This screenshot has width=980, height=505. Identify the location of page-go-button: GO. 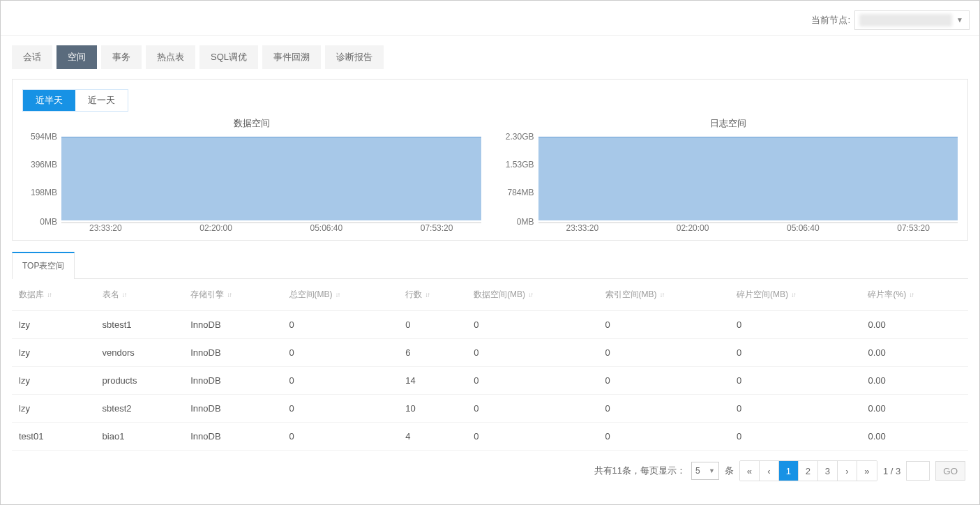
(950, 471).